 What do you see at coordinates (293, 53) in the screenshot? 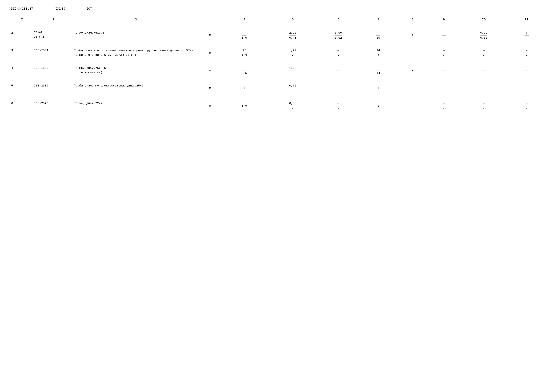
I see `row-col5: 1,29 -` at bounding box center [293, 53].